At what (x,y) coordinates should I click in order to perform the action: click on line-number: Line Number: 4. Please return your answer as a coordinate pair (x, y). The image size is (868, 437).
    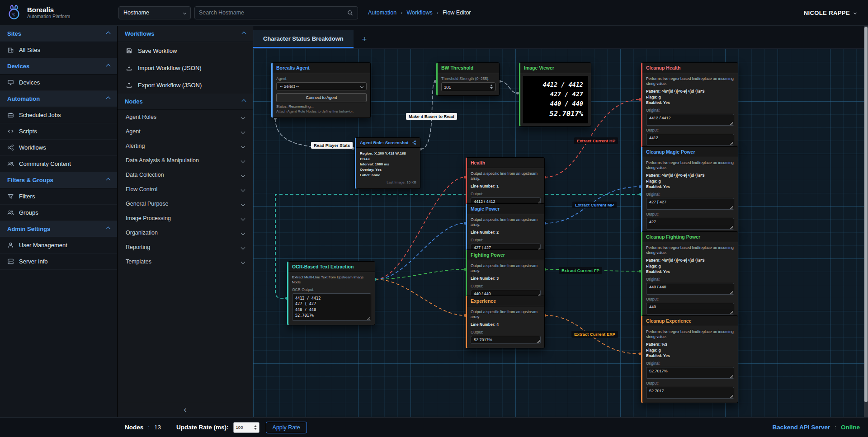
    Looking at the image, I should click on (505, 324).